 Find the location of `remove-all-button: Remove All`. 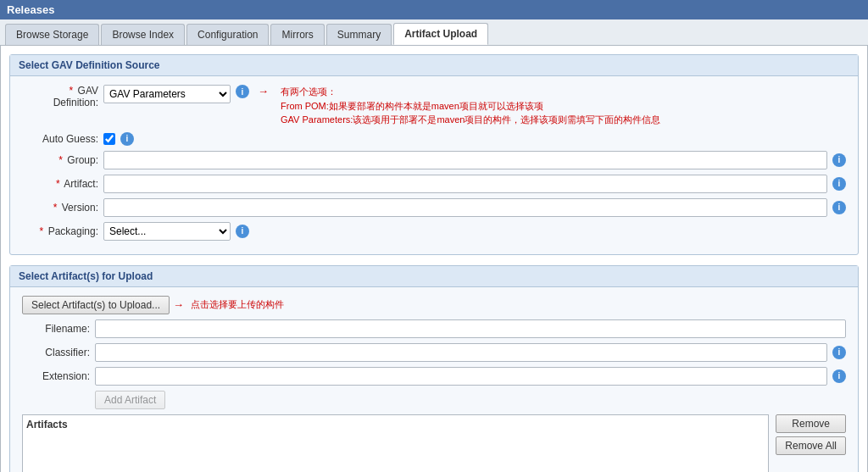

remove-all-button: Remove All is located at coordinates (810, 446).